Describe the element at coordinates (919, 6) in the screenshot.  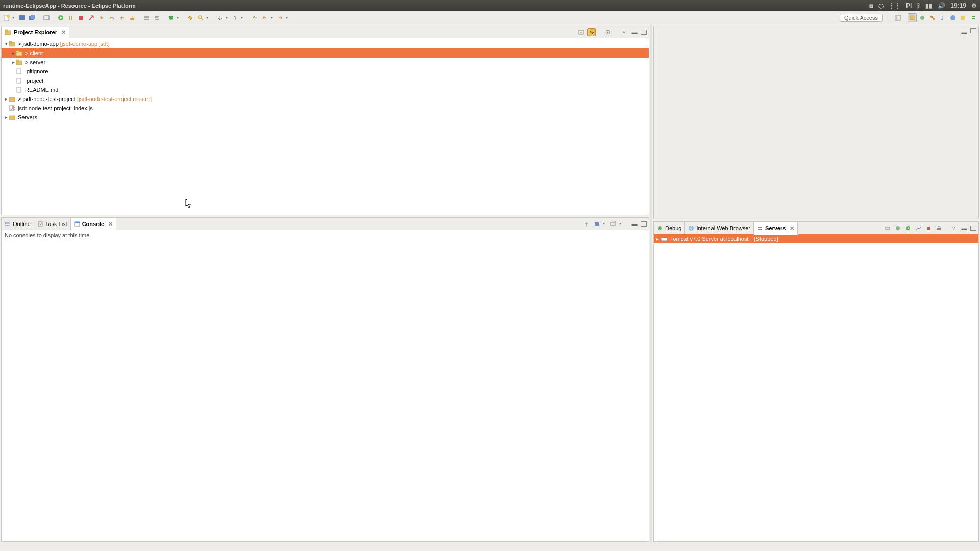
I see `bluetooth-icon: ᛒ` at that location.